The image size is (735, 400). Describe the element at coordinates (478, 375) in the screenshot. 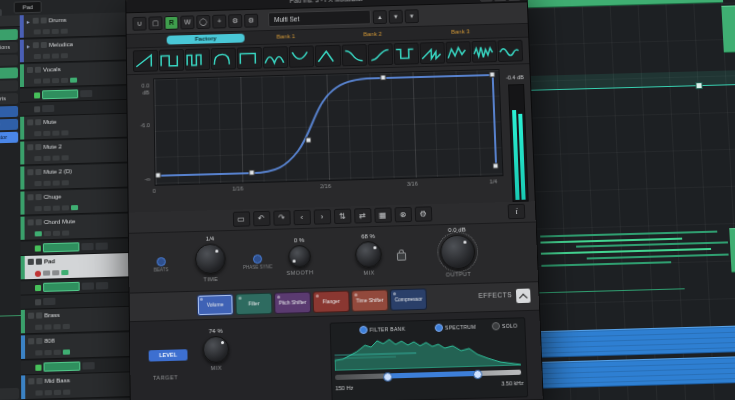

I see `freq-high-handle` at that location.